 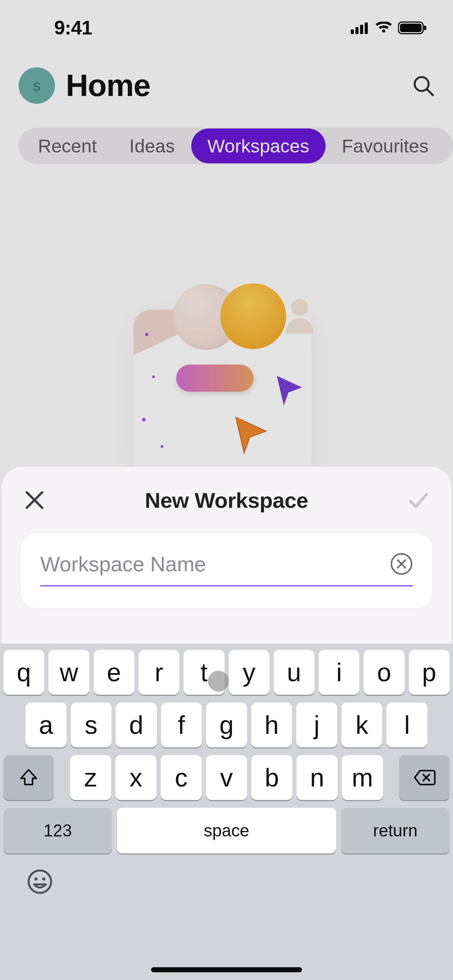 What do you see at coordinates (46, 725) in the screenshot?
I see `key-a: a` at bounding box center [46, 725].